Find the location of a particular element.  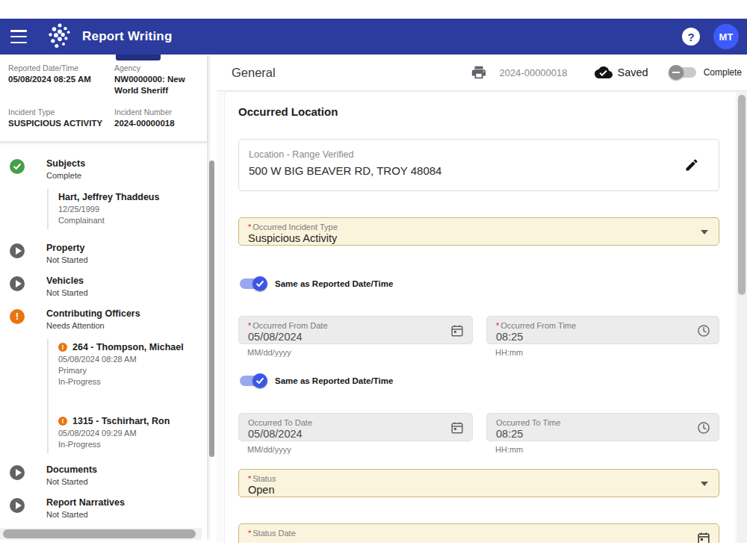

menu-icon is located at coordinates (19, 37).